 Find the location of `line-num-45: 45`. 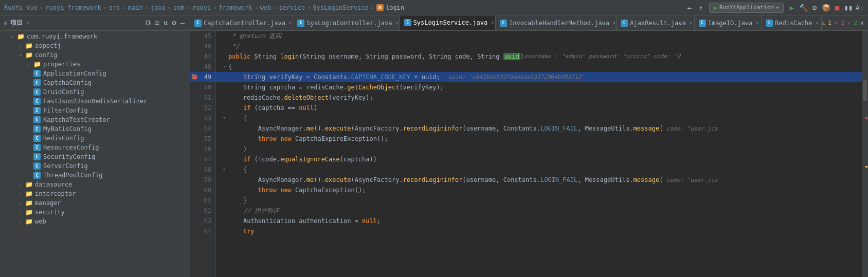

line-num-45: 45 is located at coordinates (203, 36).